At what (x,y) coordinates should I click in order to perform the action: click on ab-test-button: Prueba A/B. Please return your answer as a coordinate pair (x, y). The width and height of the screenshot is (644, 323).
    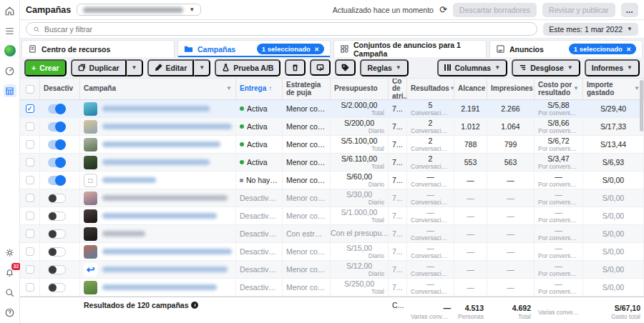
    Looking at the image, I should click on (248, 68).